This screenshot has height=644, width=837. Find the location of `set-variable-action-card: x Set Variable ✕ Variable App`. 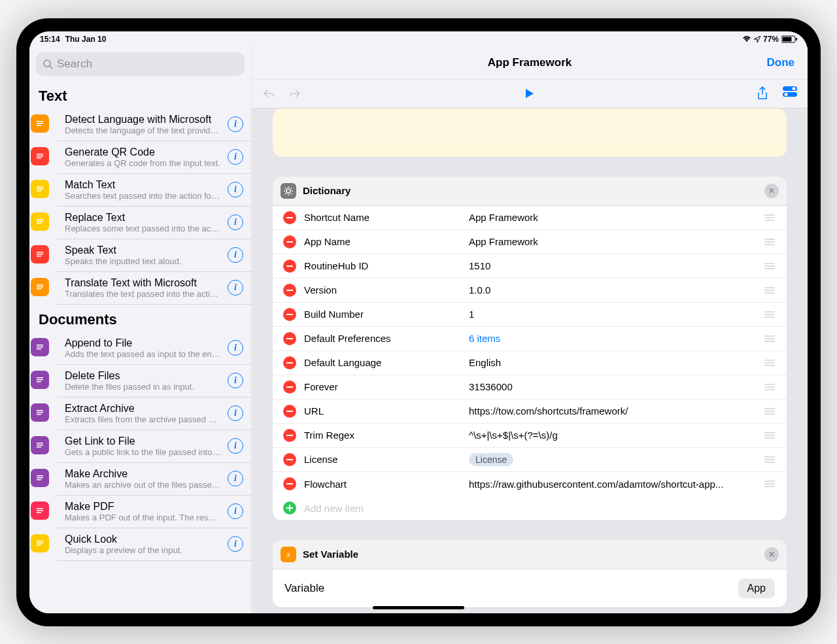

set-variable-action-card: x Set Variable ✕ Variable App is located at coordinates (530, 574).